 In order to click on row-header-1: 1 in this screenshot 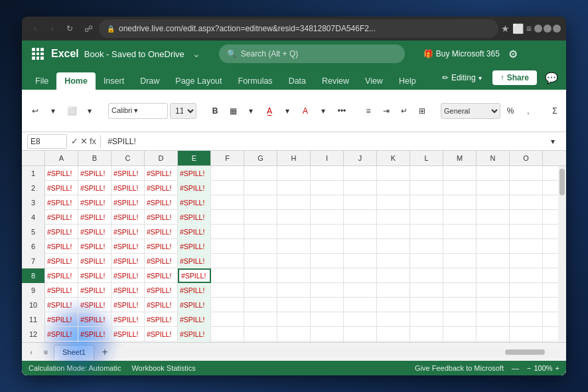, I will do `click(33, 173)`.